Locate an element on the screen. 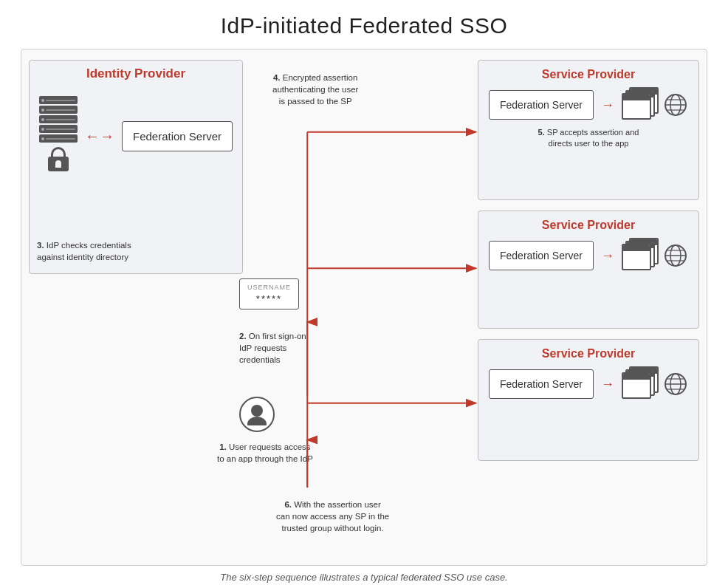 This screenshot has height=585, width=728. sp2-arrow-right: → is located at coordinates (608, 256).